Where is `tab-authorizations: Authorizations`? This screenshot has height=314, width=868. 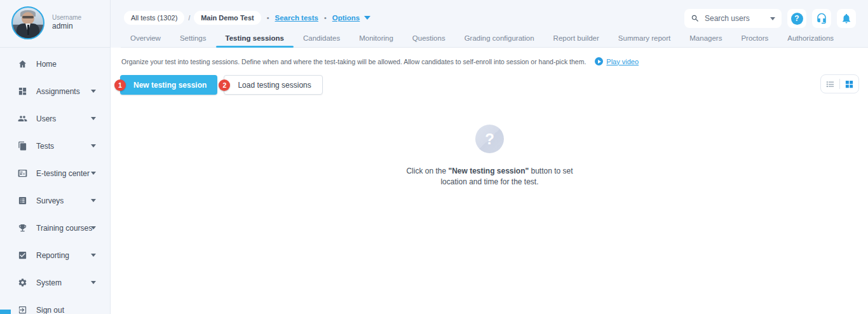
tab-authorizations: Authorizations is located at coordinates (811, 41).